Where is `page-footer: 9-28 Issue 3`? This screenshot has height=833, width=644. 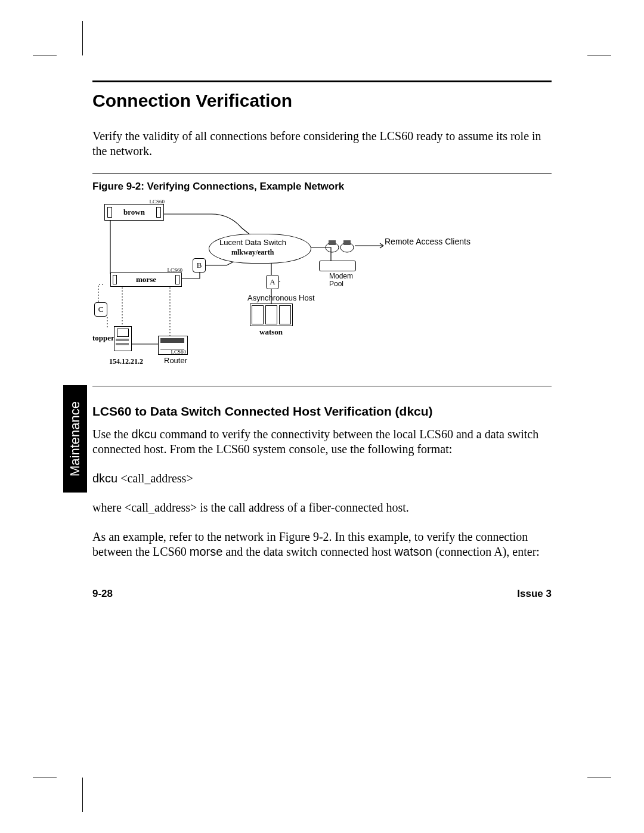 page-footer: 9-28 Issue 3 is located at coordinates (322, 594).